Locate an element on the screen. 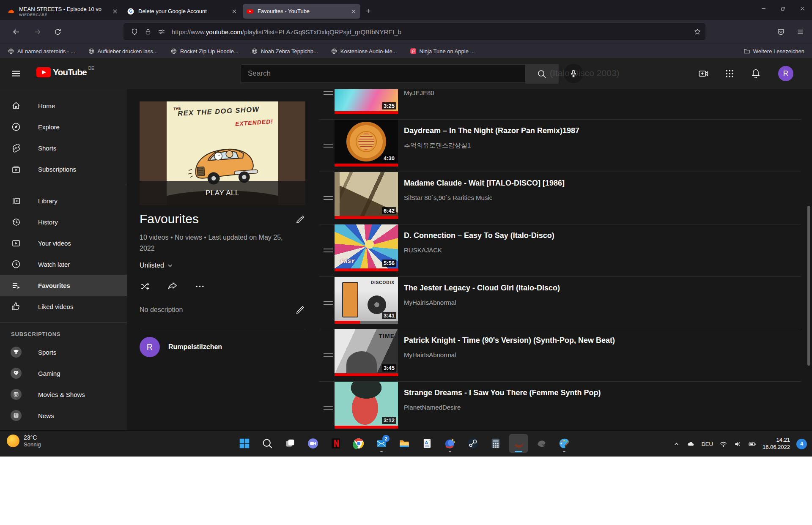  sidebar-subscription-item: Gaming is located at coordinates (63, 373).